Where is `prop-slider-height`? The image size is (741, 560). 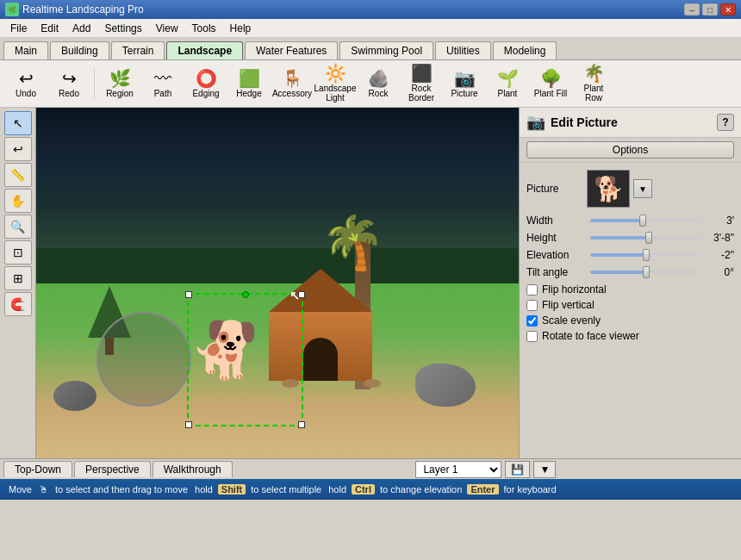 prop-slider-height is located at coordinates (644, 238).